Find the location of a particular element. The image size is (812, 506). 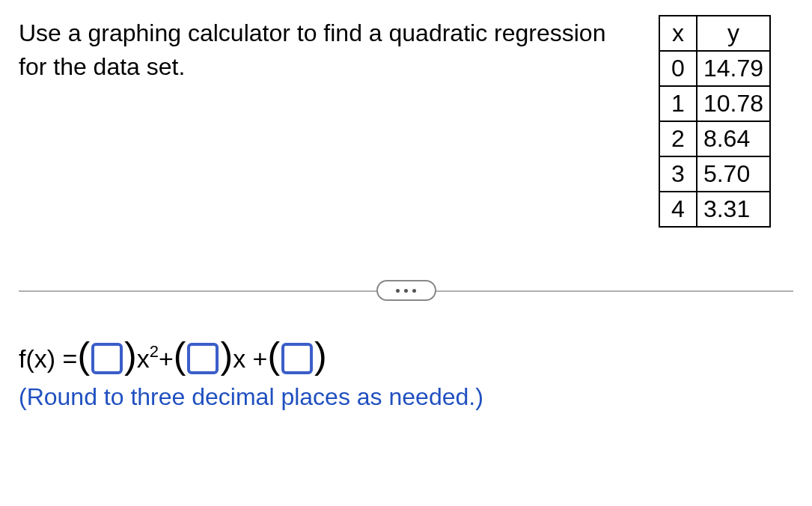

equation-lhs: f(x) = is located at coordinates (48, 359).